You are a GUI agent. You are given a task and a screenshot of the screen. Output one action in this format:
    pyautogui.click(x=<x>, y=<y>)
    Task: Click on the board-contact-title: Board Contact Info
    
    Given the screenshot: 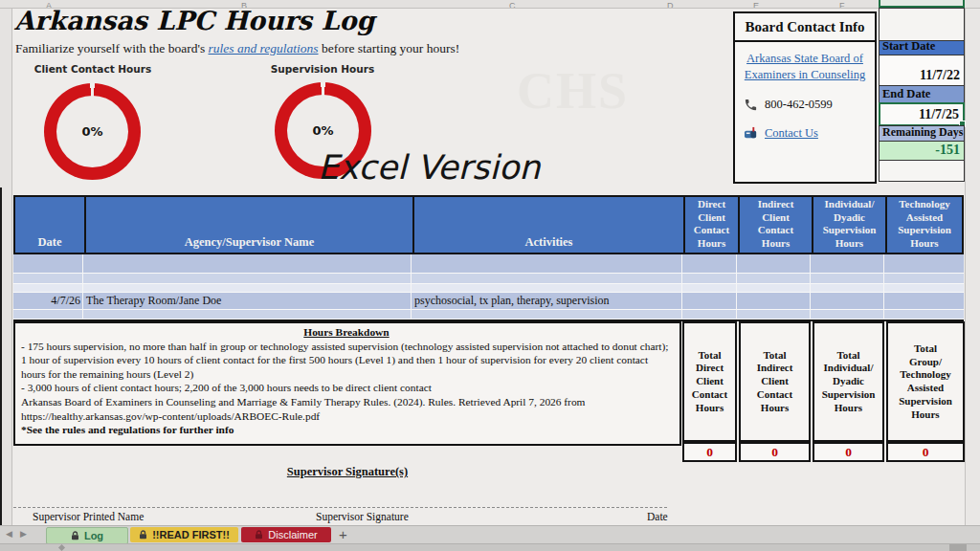 What is the action you would take?
    pyautogui.click(x=805, y=28)
    